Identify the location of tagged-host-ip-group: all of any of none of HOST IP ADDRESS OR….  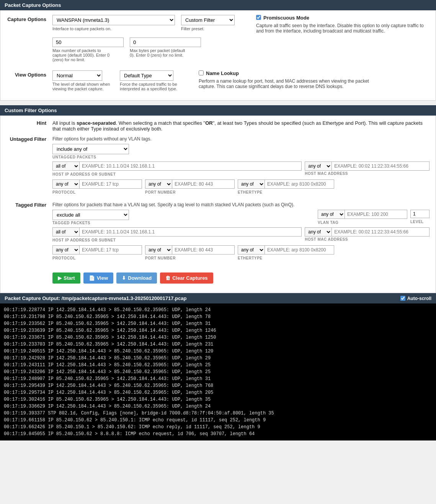
(177, 235).